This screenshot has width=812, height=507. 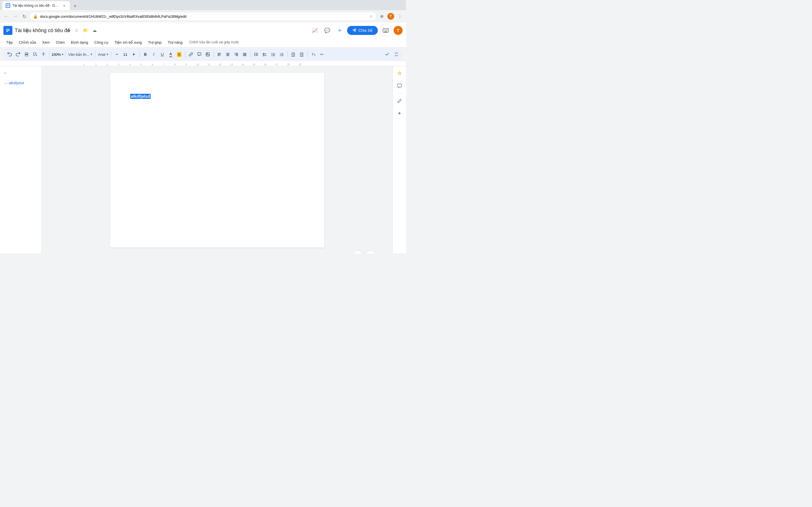 What do you see at coordinates (175, 42) in the screenshot?
I see `menu-accessibility: Trợ năng` at bounding box center [175, 42].